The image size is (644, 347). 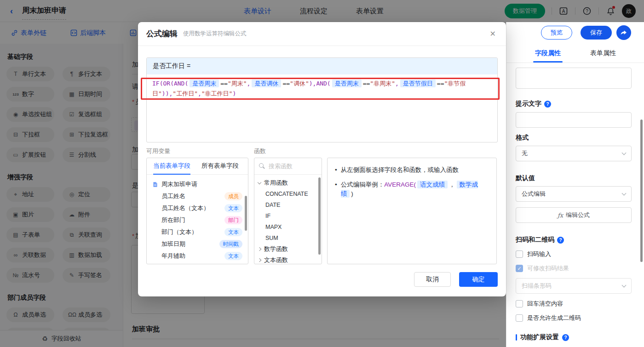 I want to click on variable-row-员工姓名: 员工姓名成员, so click(x=197, y=196).